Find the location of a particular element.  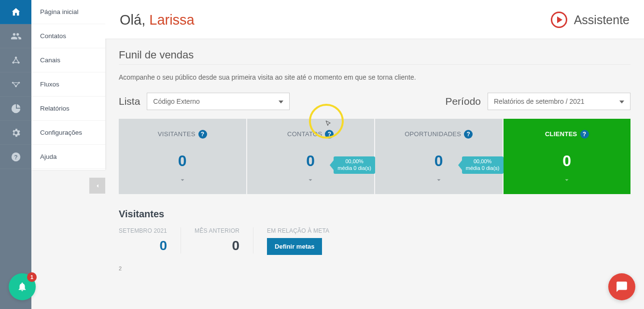

lista-select: Código Externo is located at coordinates (218, 101).